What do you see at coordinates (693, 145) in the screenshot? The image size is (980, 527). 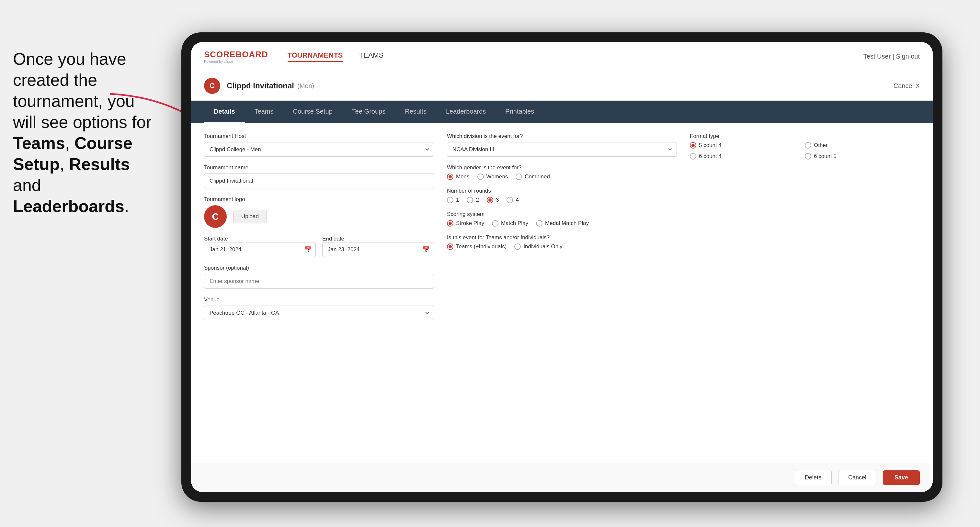 I see `format-5count4-radio` at bounding box center [693, 145].